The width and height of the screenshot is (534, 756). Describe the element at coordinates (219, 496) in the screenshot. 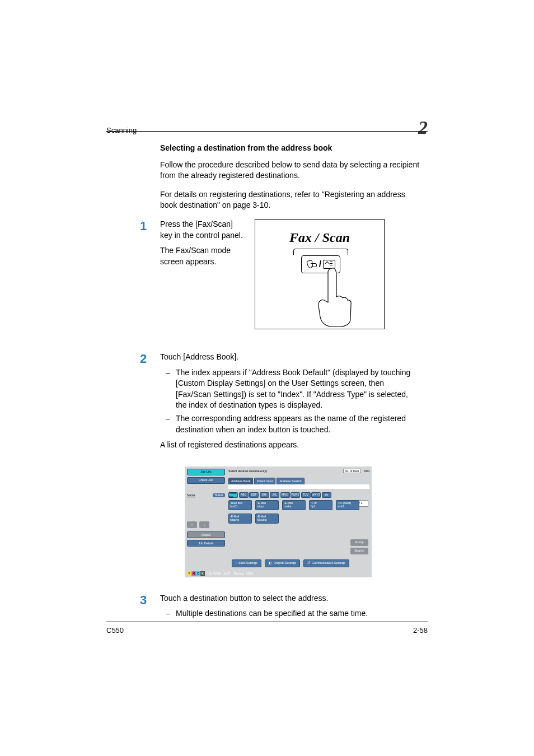

I see `ss-status-col: Status` at that location.